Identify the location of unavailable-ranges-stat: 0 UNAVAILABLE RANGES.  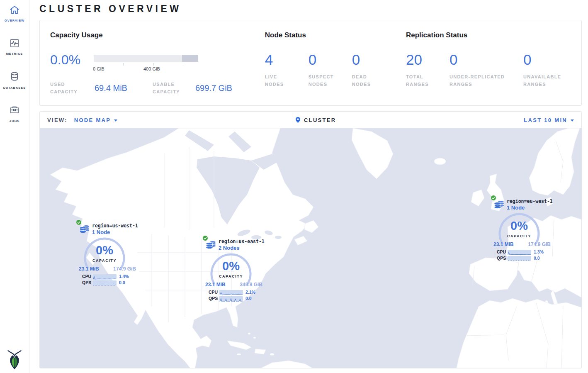
(552, 70).